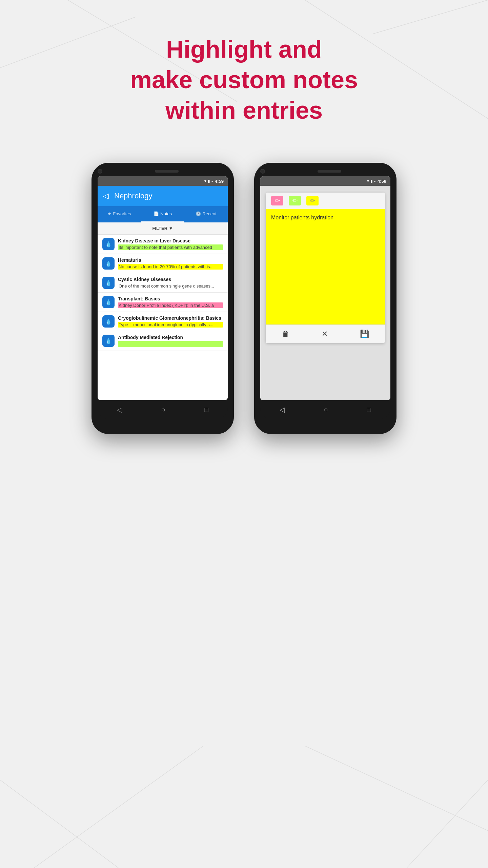 The width and height of the screenshot is (488, 868). Describe the element at coordinates (368, 181) in the screenshot. I see `phone2-wifi-icon: ▾` at that location.